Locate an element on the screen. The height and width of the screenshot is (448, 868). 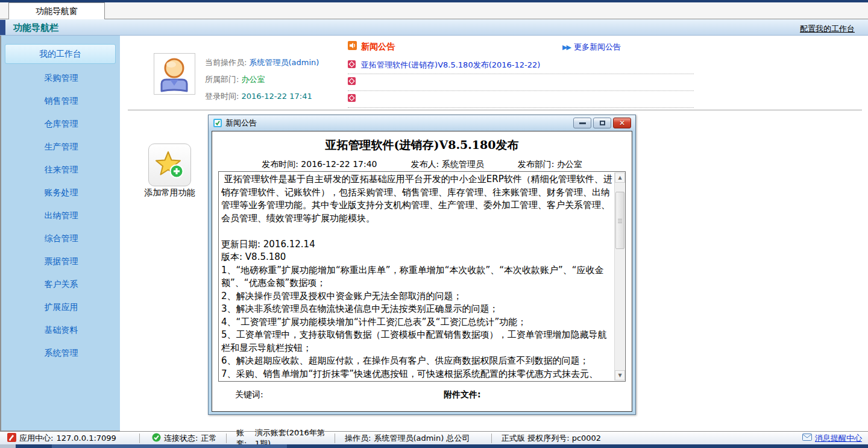
more-news-link: ▶▶更多新闻公告 is located at coordinates (592, 47).